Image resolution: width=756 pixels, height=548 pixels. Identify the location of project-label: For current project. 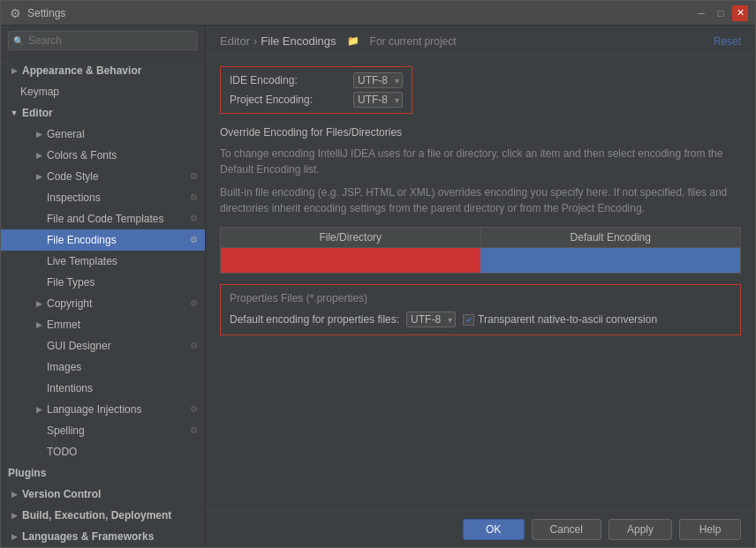
(413, 41).